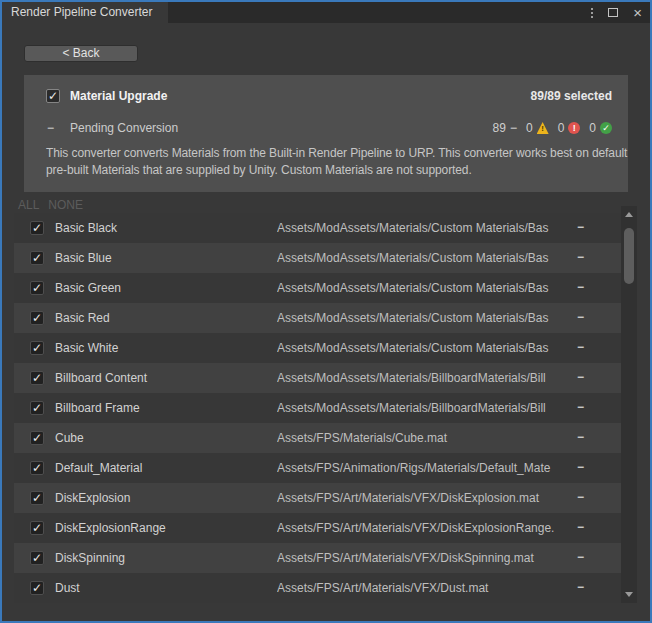 This screenshot has width=652, height=623. Describe the element at coordinates (68, 588) in the screenshot. I see `material-name: Dust` at that location.